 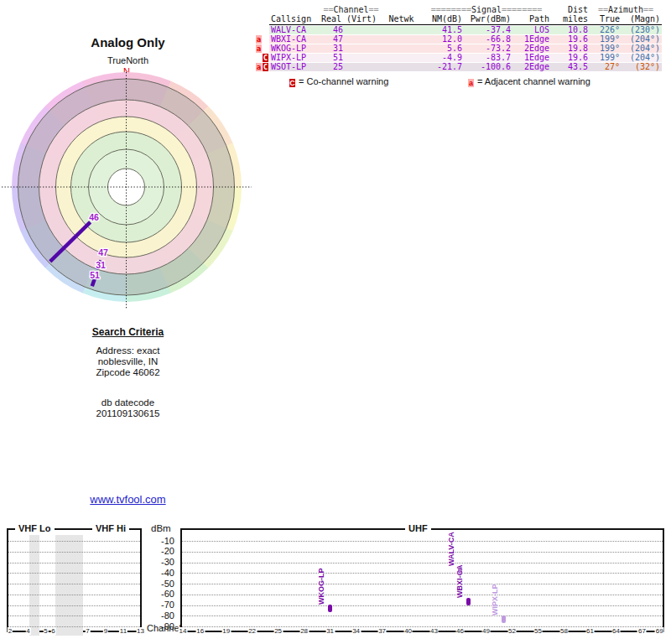 What do you see at coordinates (200, 631) in the screenshot?
I see `x-tick-label: 16` at bounding box center [200, 631].